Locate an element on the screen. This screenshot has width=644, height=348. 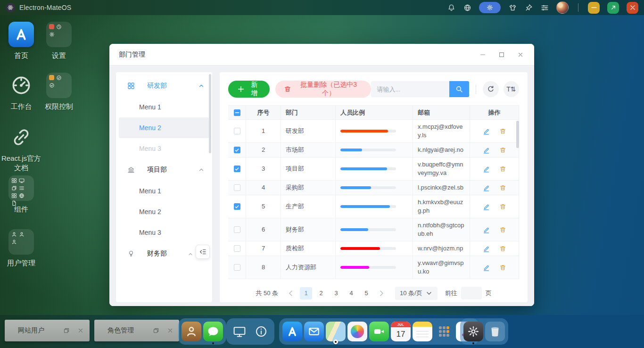
font-size-button: T⇅ is located at coordinates (511, 89).